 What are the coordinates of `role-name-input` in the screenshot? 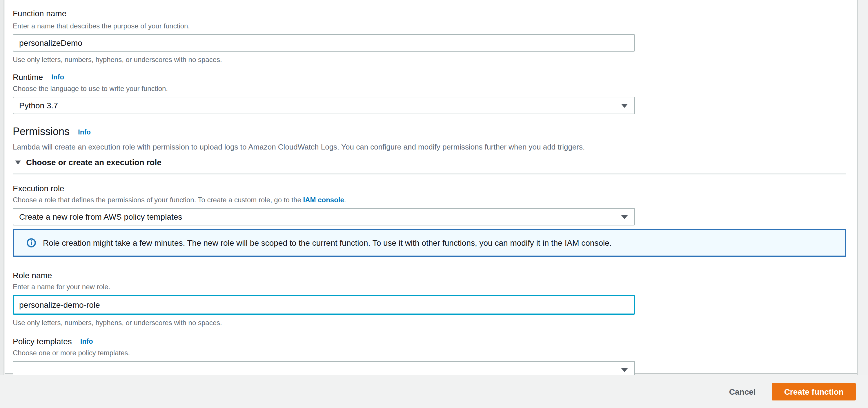 It's located at (324, 305).